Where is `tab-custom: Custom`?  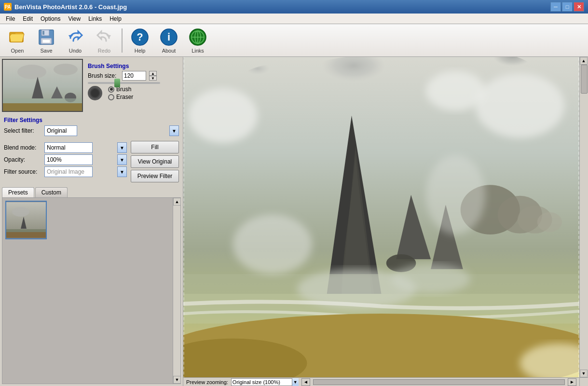
tab-custom: Custom is located at coordinates (51, 192).